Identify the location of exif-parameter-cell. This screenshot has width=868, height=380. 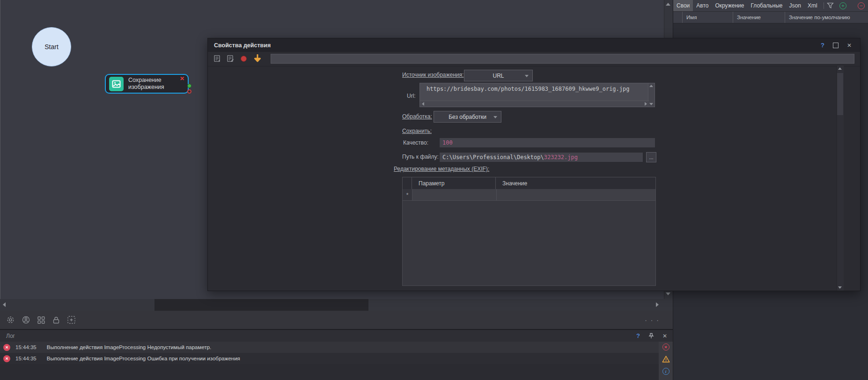
(455, 195).